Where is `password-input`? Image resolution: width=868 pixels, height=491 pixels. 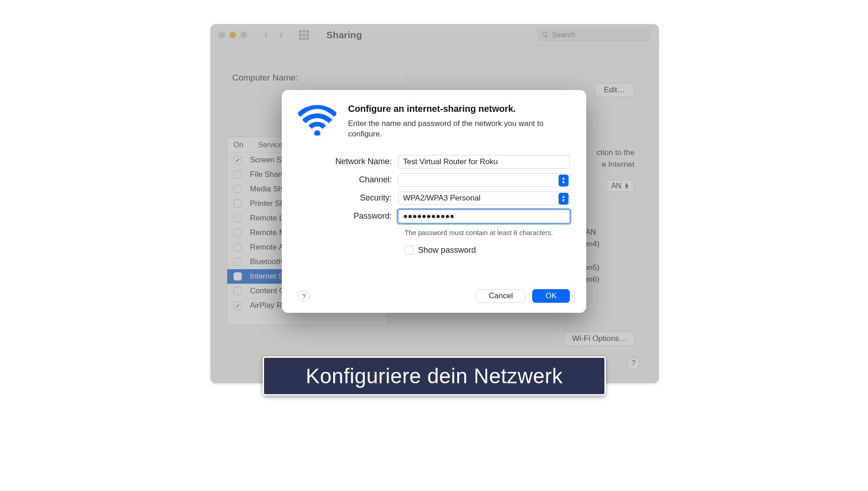 password-input is located at coordinates (484, 216).